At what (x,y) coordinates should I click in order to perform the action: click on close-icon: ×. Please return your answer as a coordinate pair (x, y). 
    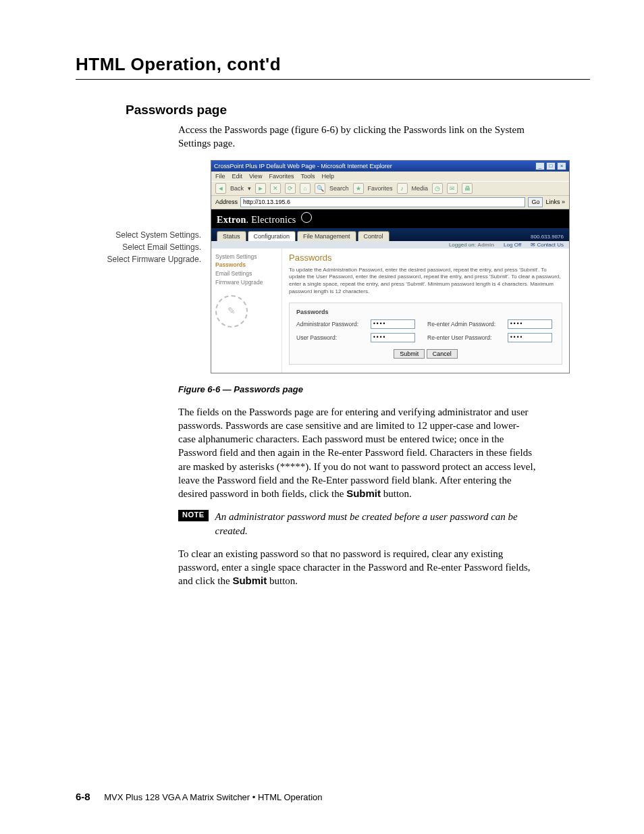
    Looking at the image, I should click on (562, 166).